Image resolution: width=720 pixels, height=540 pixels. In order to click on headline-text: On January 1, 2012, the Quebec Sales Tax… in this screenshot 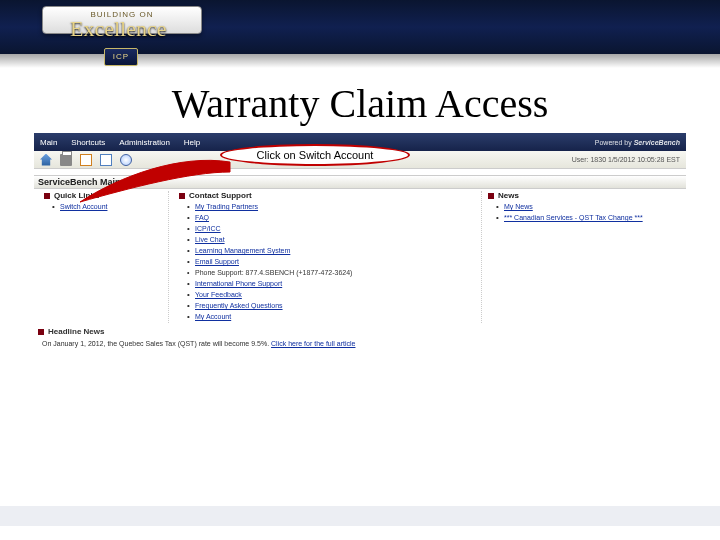, I will do `click(156, 344)`.